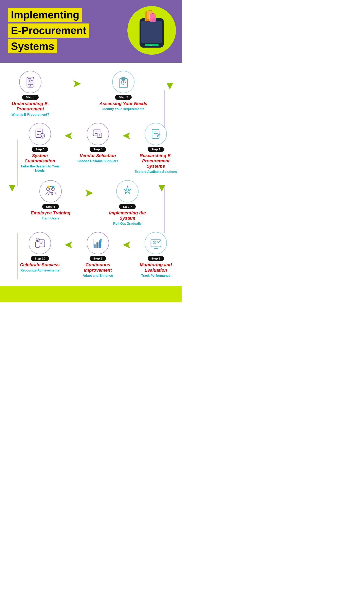  Describe the element at coordinates (30, 94) in the screenshot. I see `step-1-cell: Step 1 Understanding E-Procurement What …` at that location.